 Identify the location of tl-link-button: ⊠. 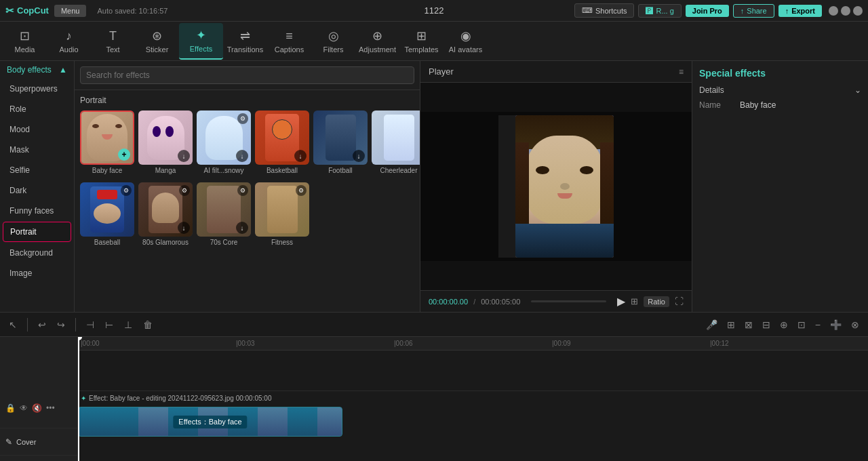
(749, 325).